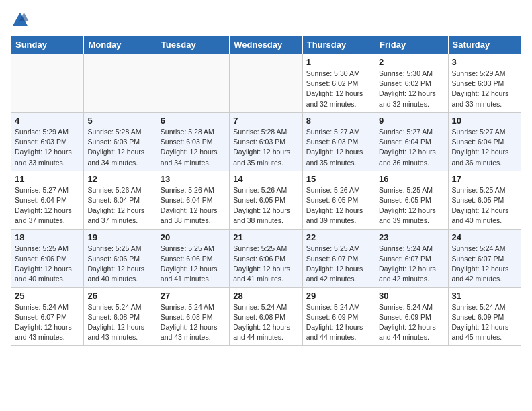 This screenshot has height=411, width=532. What do you see at coordinates (266, 295) in the screenshot?
I see `day-number: 28` at bounding box center [266, 295].